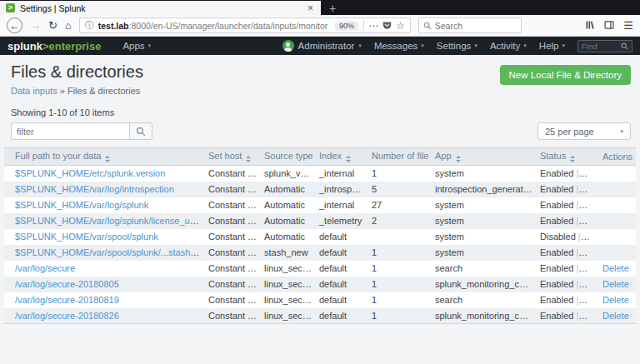 The height and width of the screenshot is (364, 640). What do you see at coordinates (508, 46) in the screenshot?
I see `activity-menu: Activity ▾` at bounding box center [508, 46].